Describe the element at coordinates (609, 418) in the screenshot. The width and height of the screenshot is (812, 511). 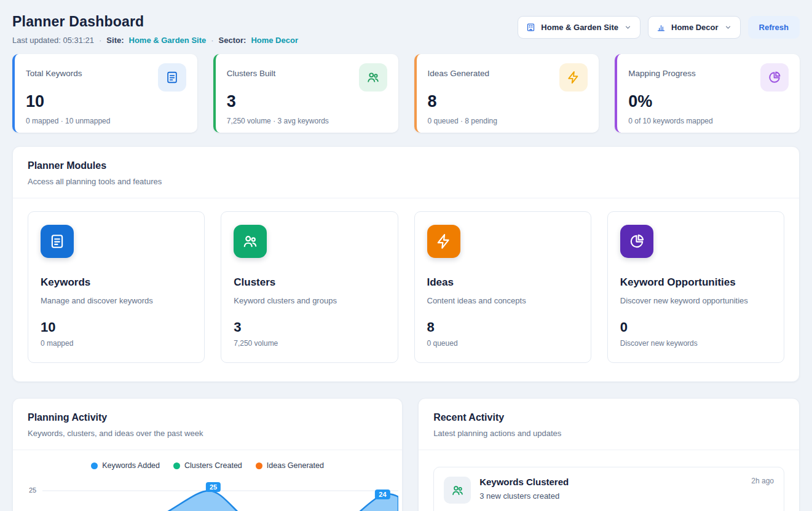
I see `section-title: Recent Activity` at that location.